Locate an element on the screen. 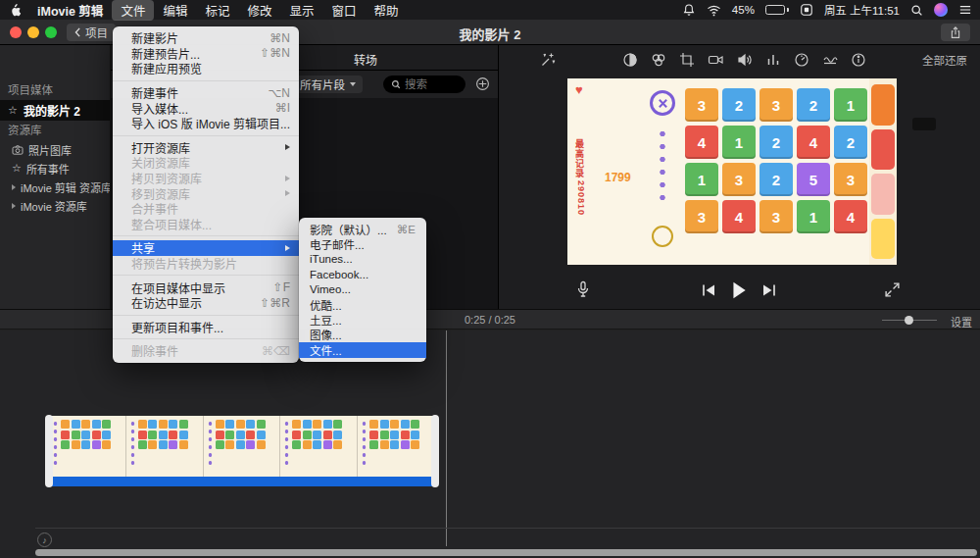 Image resolution: width=980 pixels, height=558 pixels. share-button is located at coordinates (956, 32).